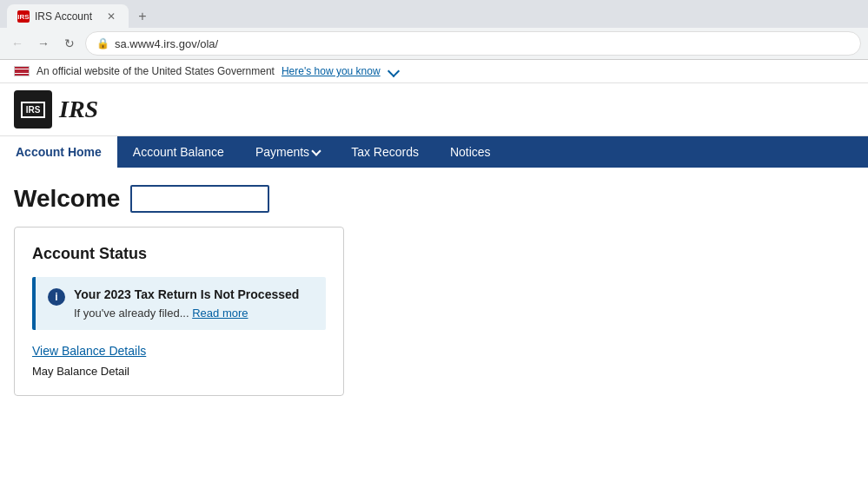 The width and height of the screenshot is (868, 488). What do you see at coordinates (434, 199) in the screenshot?
I see `welcome-section: Welcome` at bounding box center [434, 199].